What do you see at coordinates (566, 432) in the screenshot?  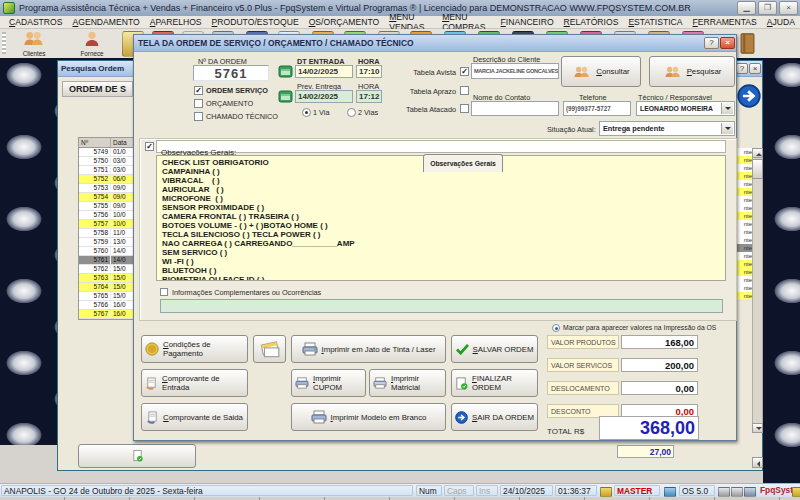 I see `total-label: TOTAL R$` at bounding box center [566, 432].